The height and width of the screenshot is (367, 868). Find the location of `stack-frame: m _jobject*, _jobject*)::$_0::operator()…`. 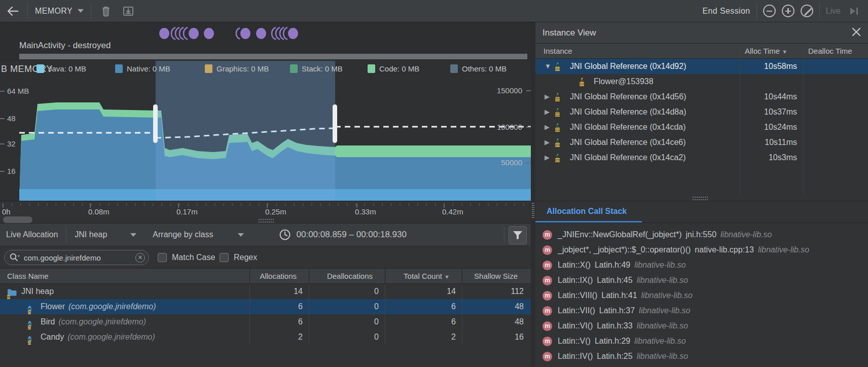

stack-frame: m _jobject*, _jobject*)::$_0::operator()… is located at coordinates (702, 250).